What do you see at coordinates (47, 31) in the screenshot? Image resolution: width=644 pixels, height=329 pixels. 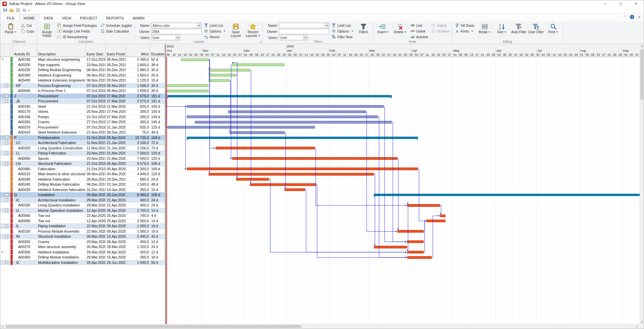 I see `assign-fields-button: Assign Fields` at bounding box center [47, 31].